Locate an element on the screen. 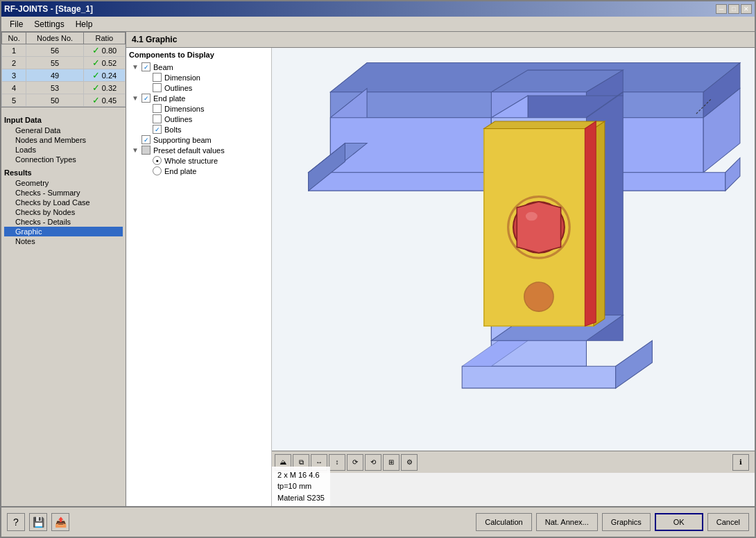 Image resolution: width=756 pixels, height=538 pixels. cell-node: 53 is located at coordinates (55, 88).